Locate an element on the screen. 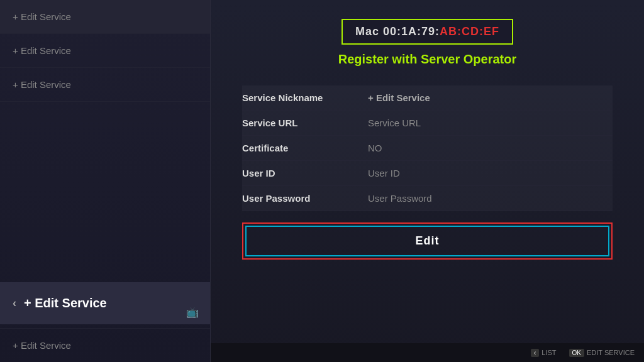  label-certificate: Certificate is located at coordinates (305, 148).